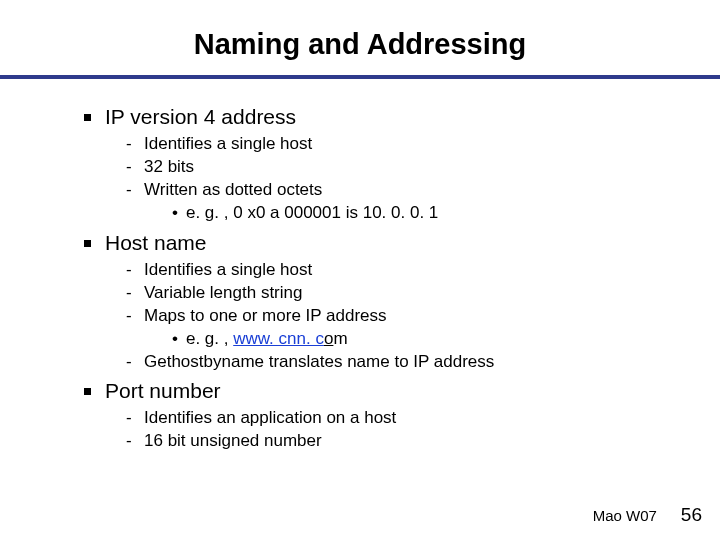 The width and height of the screenshot is (720, 540). Describe the element at coordinates (270, 418) in the screenshot. I see `sub-text: Identifies an application on a host` at that location.